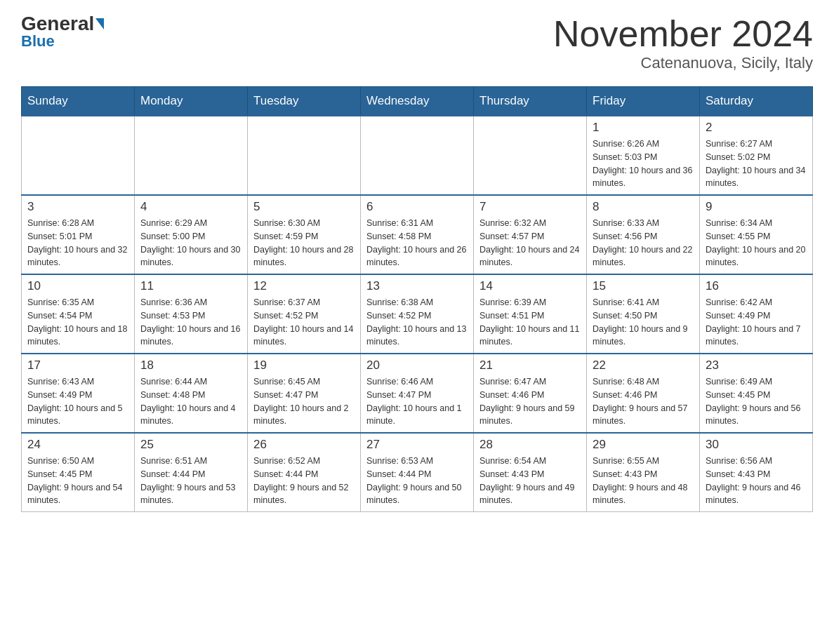 This screenshot has width=834, height=644. Describe the element at coordinates (531, 234) in the screenshot. I see `calendar-cell: 7Sunrise: 6:32 AMSunset: 4:57 PMDaylight…` at that location.